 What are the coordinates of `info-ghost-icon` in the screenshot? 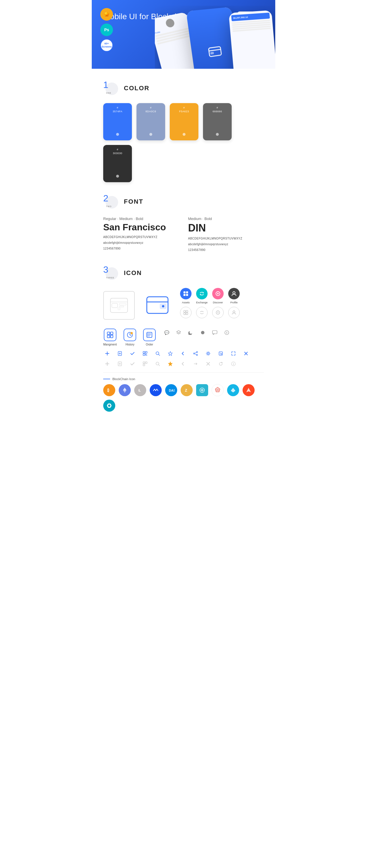 It's located at (233, 364).